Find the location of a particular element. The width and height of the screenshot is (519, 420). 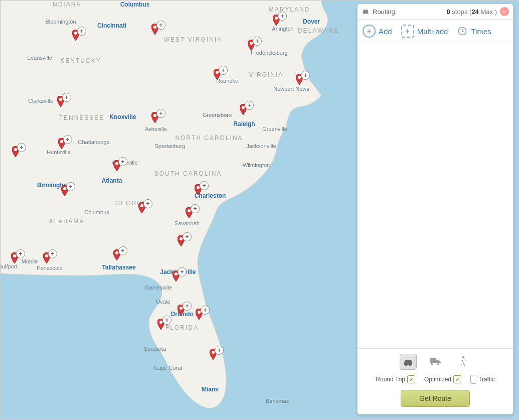

traffic-label: Traffic is located at coordinates (486, 379).